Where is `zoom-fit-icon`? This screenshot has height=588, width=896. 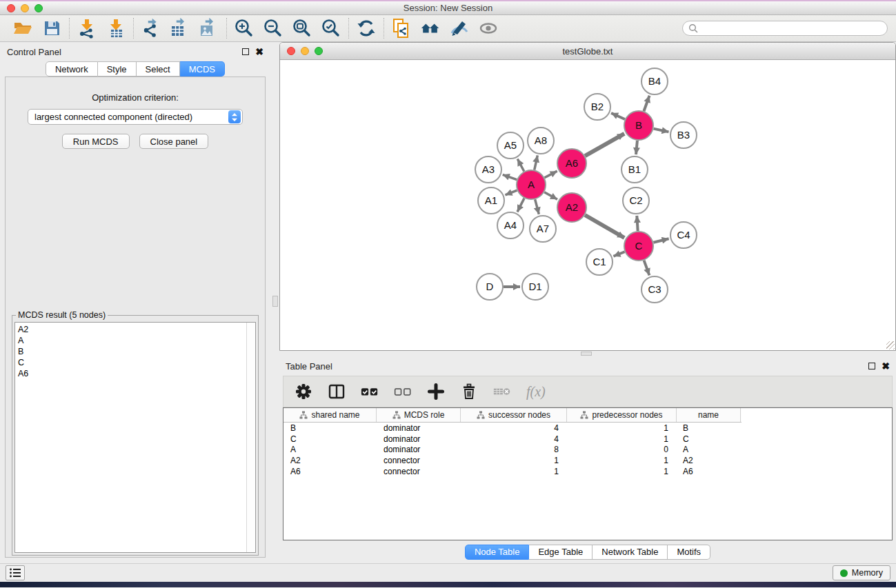 zoom-fit-icon is located at coordinates (302, 28).